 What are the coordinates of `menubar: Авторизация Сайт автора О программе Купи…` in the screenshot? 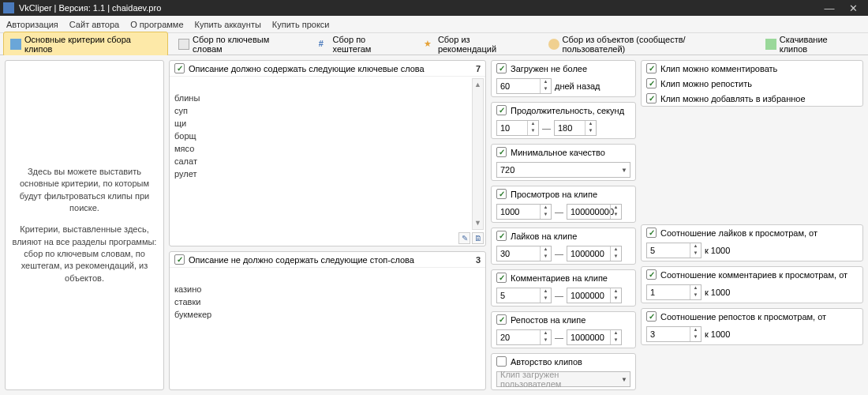 It's located at (434, 24).